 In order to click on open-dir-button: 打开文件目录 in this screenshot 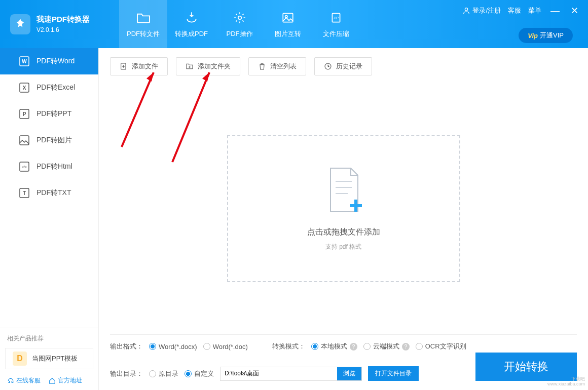, I will do `click(393, 374)`.